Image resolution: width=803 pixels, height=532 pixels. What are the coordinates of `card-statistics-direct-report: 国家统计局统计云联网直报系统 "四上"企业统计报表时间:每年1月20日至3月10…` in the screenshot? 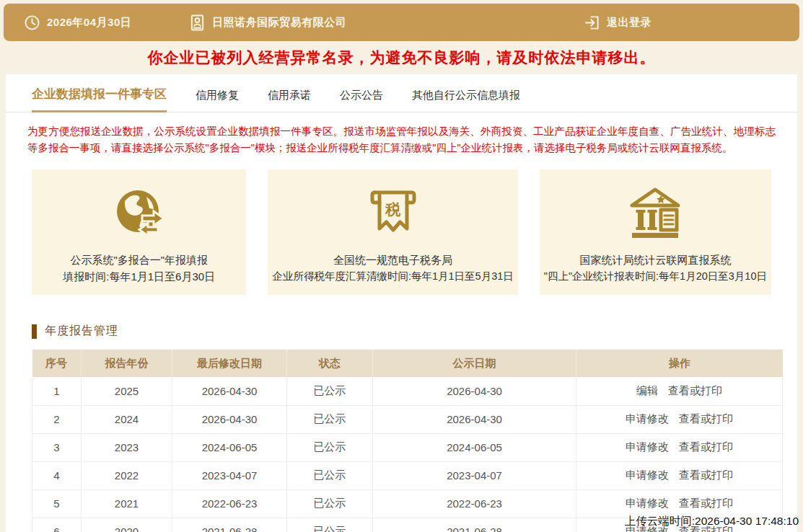 It's located at (655, 232).